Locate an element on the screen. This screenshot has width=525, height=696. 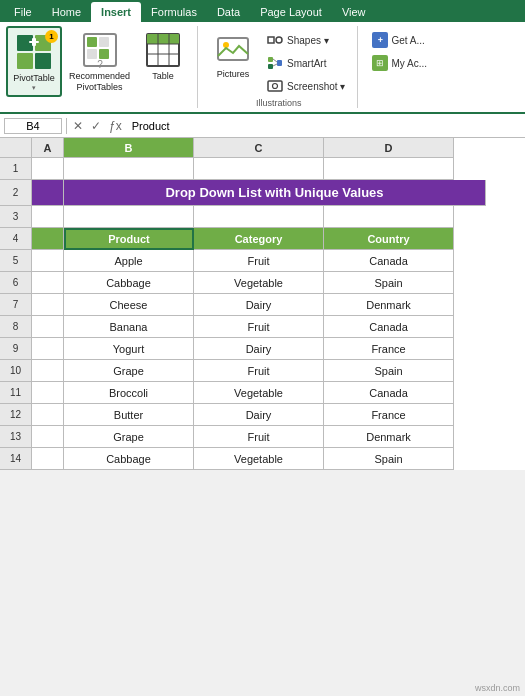
col-header-d: D is located at coordinates (389, 148).